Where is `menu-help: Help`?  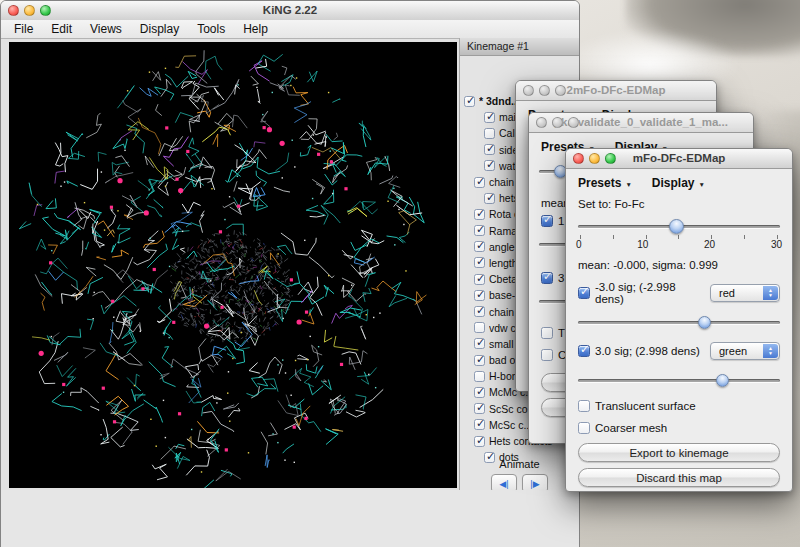 menu-help: Help is located at coordinates (256, 29).